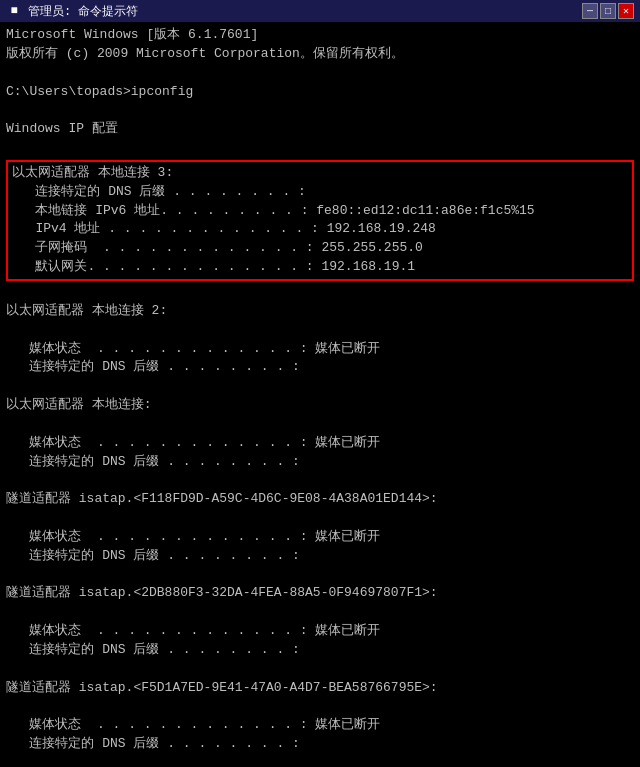 This screenshot has height=767, width=640. Describe the element at coordinates (608, 11) in the screenshot. I see `maximize-button: □` at that location.